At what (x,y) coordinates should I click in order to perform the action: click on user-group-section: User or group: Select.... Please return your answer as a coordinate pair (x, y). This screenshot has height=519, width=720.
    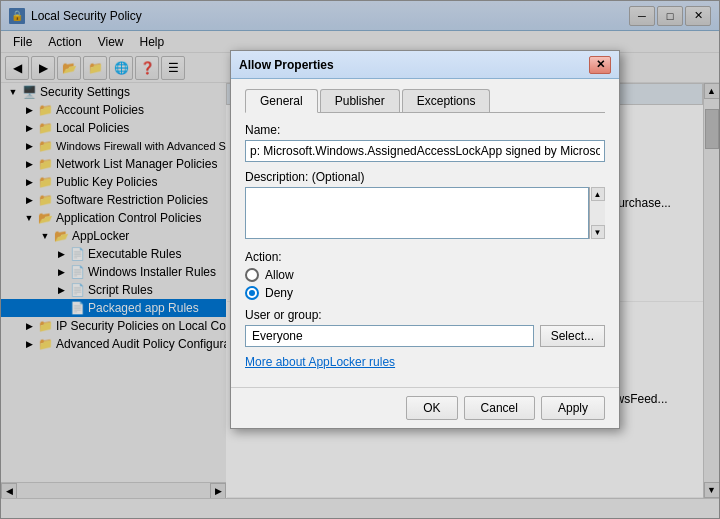
    Looking at the image, I should click on (425, 328).